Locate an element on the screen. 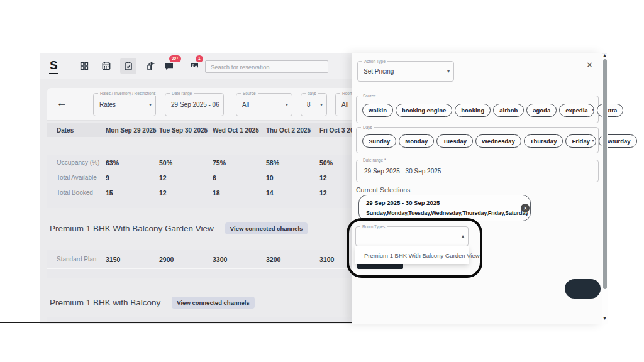 This screenshot has height=362, width=644. rate-cell: 3200 is located at coordinates (293, 260).